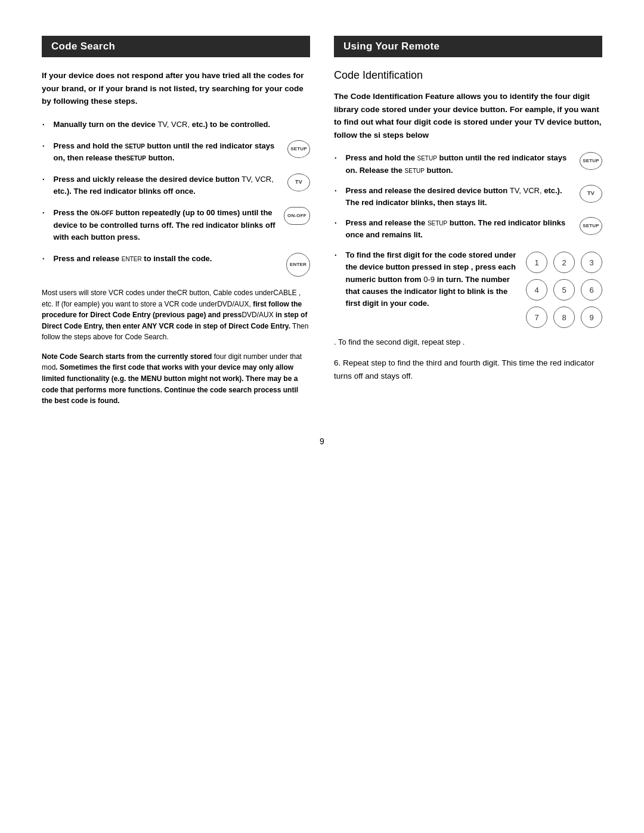 Image resolution: width=644 pixels, height=833 pixels. What do you see at coordinates (591, 161) in the screenshot?
I see `setup-button-icon-r1: SETUP` at bounding box center [591, 161].